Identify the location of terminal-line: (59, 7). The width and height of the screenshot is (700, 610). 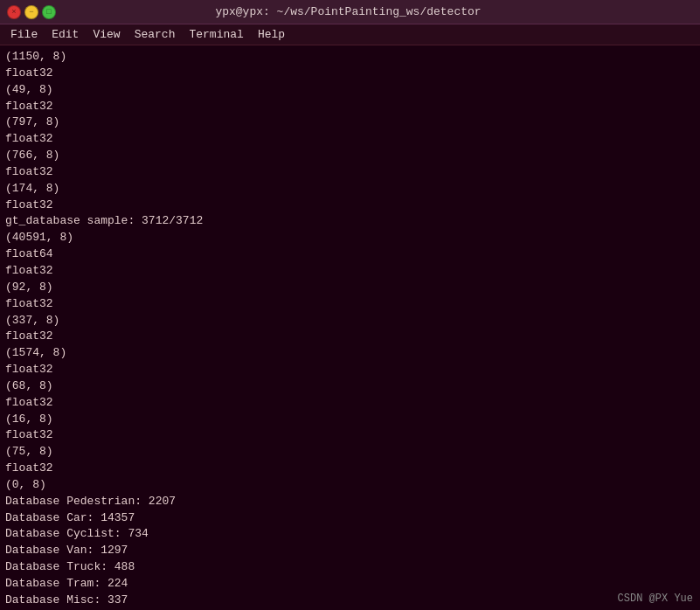
(350, 386).